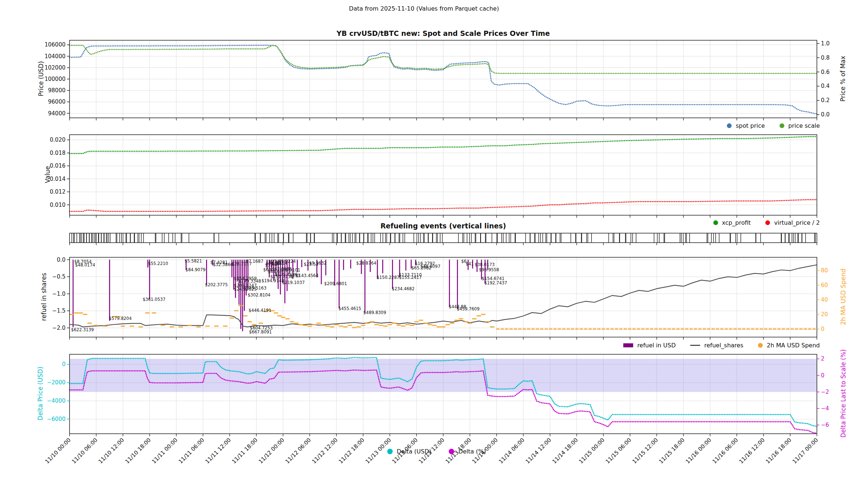 The width and height of the screenshot is (848, 504). I want to click on svg-text: 20, so click(824, 314).